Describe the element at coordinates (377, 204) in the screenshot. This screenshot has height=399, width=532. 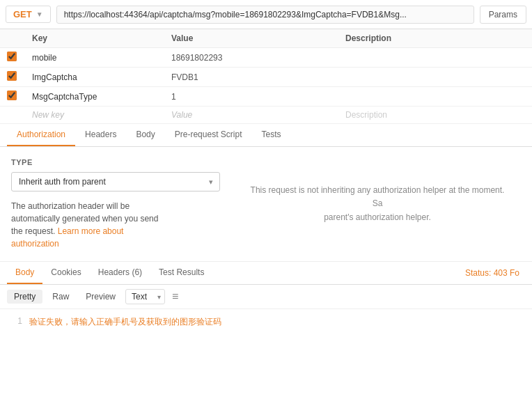
I see `auth-info-text: This request is not inheriting any autho…` at that location.